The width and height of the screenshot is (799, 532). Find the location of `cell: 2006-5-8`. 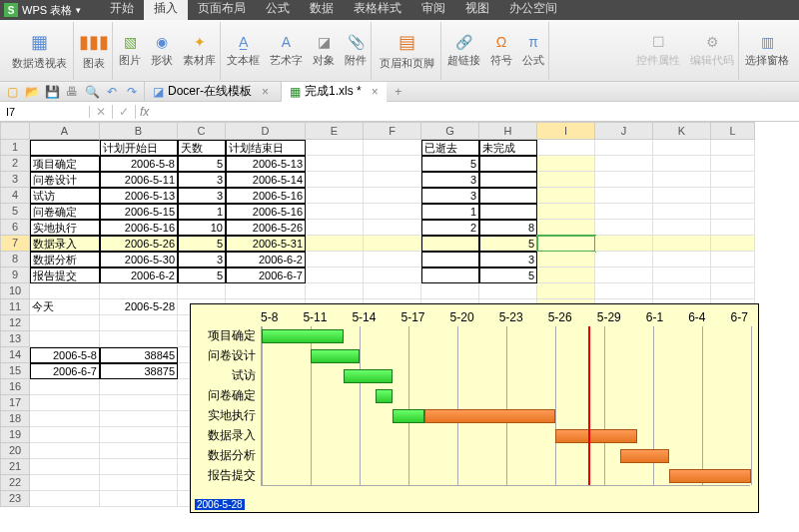

cell: 2006-5-8 is located at coordinates (139, 164).